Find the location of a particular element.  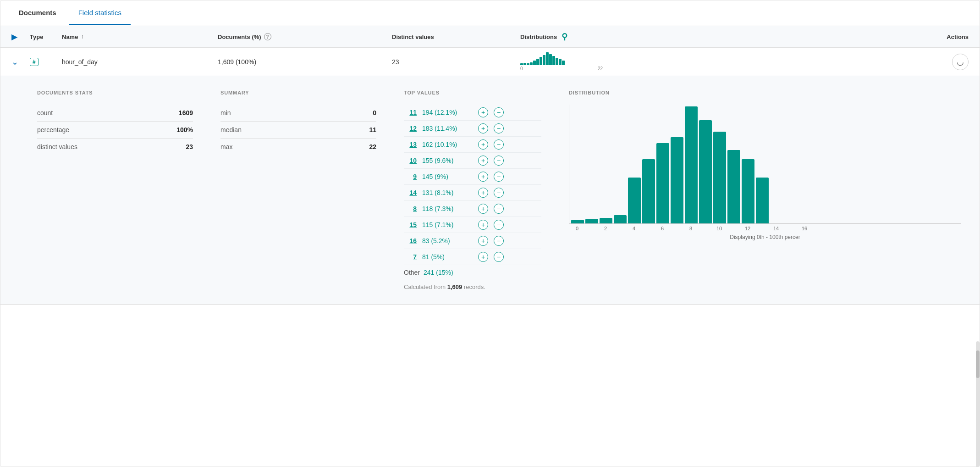

filter-include-9: + is located at coordinates (483, 257).